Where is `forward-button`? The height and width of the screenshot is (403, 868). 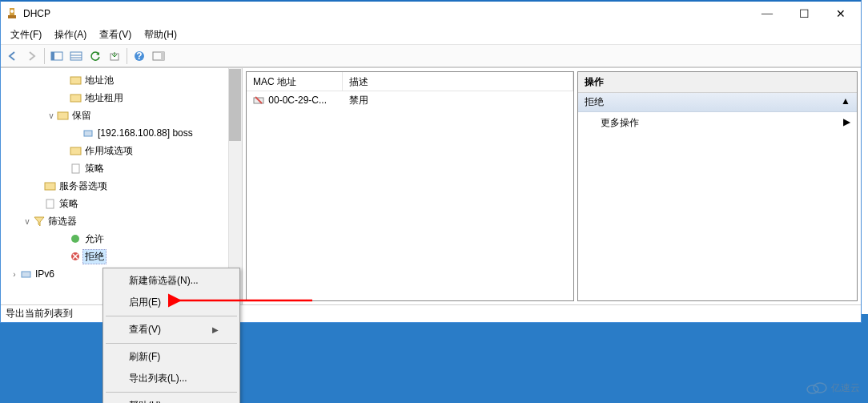
forward-button is located at coordinates (32, 56).